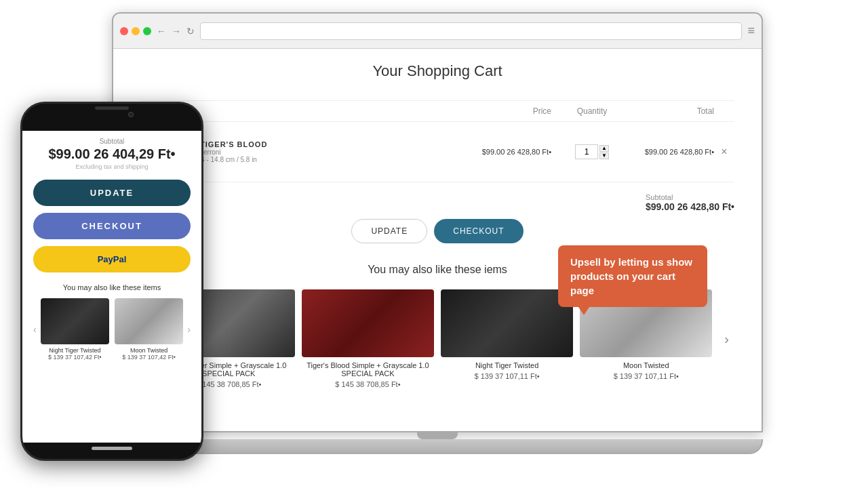 Image resolution: width=868 pixels, height=488 pixels. What do you see at coordinates (113, 329) in the screenshot?
I see `phone-product-grid: Night Tiger Twisted $ 139 37 107,42 Ft• …` at bounding box center [113, 329].